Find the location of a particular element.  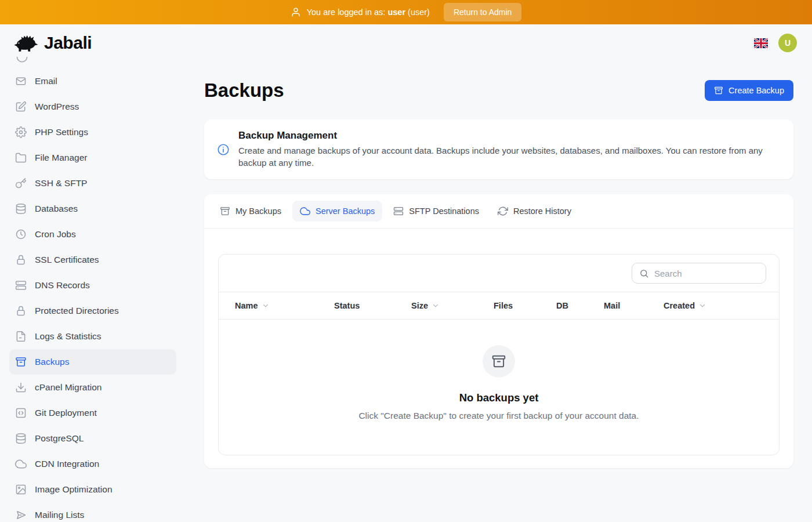

logged-in-prefix: You are logged in as: is located at coordinates (346, 12).